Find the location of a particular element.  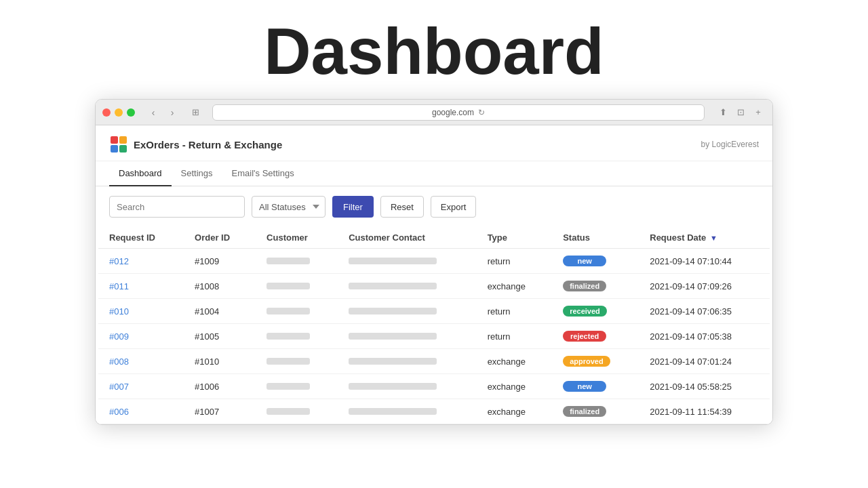

cell-request-id: #010 is located at coordinates (141, 312).